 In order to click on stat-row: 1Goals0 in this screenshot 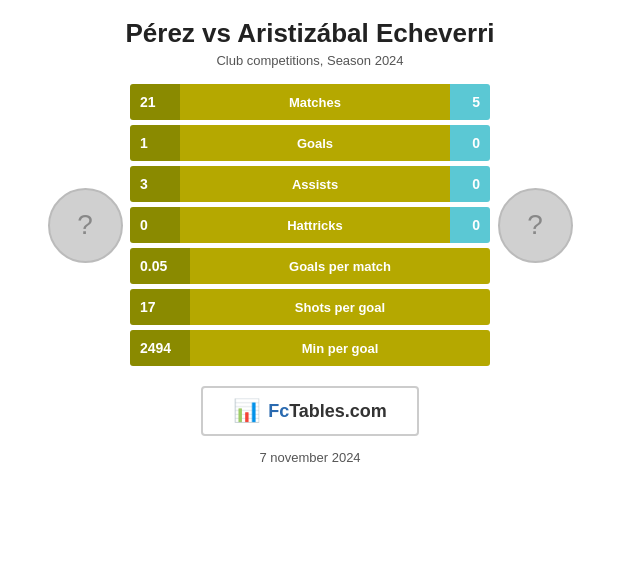, I will do `click(310, 143)`.